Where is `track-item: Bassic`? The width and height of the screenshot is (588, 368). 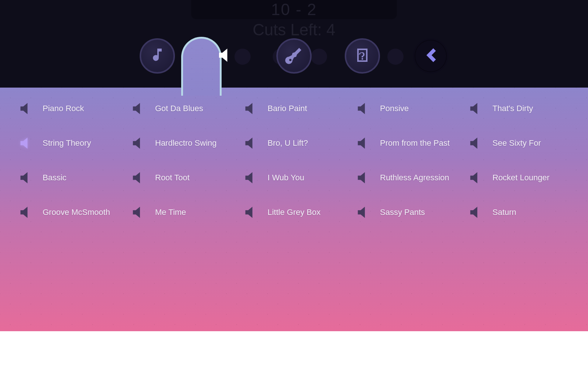 track-item: Bassic is located at coordinates (69, 178).